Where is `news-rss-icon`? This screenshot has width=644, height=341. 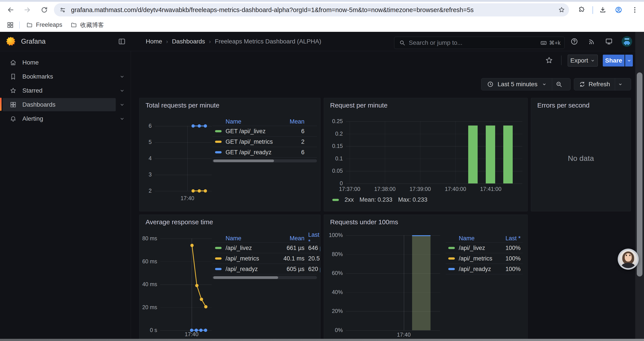
news-rss-icon is located at coordinates (592, 42).